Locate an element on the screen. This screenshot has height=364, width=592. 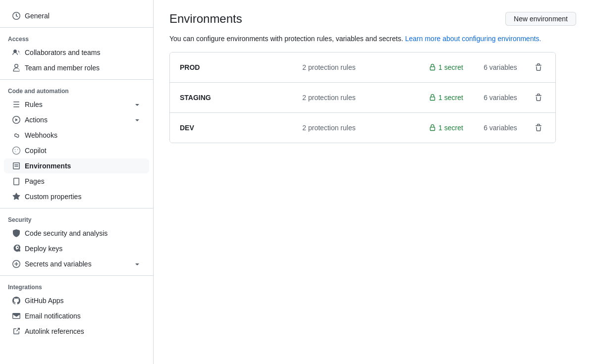
sidebar-item-actions: Actions is located at coordinates (76, 120).